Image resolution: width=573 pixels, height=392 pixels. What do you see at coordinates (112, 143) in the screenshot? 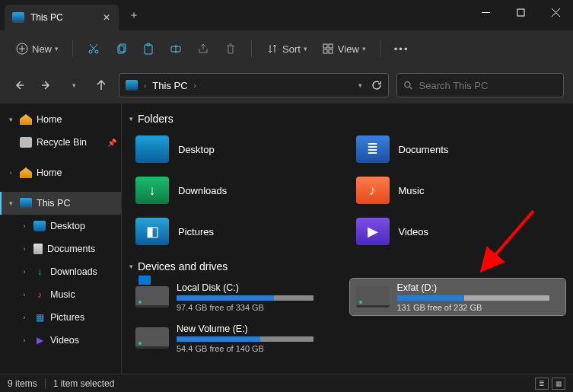
I see `pin-icon: 📌` at bounding box center [112, 143].